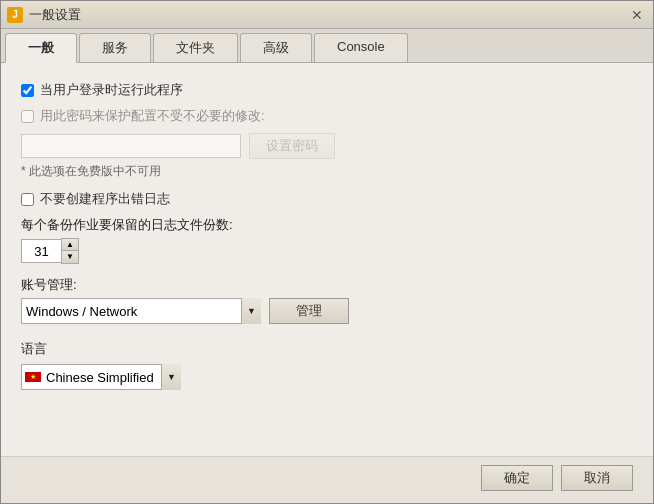 This screenshot has height=504, width=654. Describe the element at coordinates (276, 48) in the screenshot. I see `tab-advanced: 高级` at that location.